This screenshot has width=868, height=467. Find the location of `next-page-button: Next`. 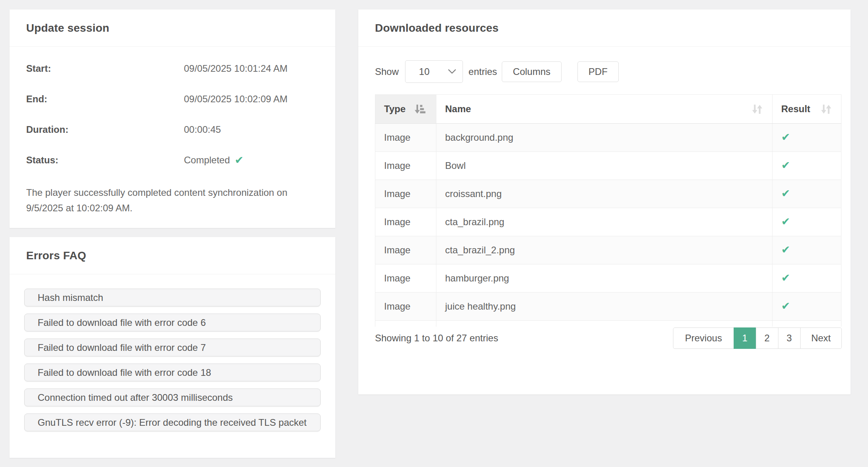

next-page-button: Next is located at coordinates (821, 338).